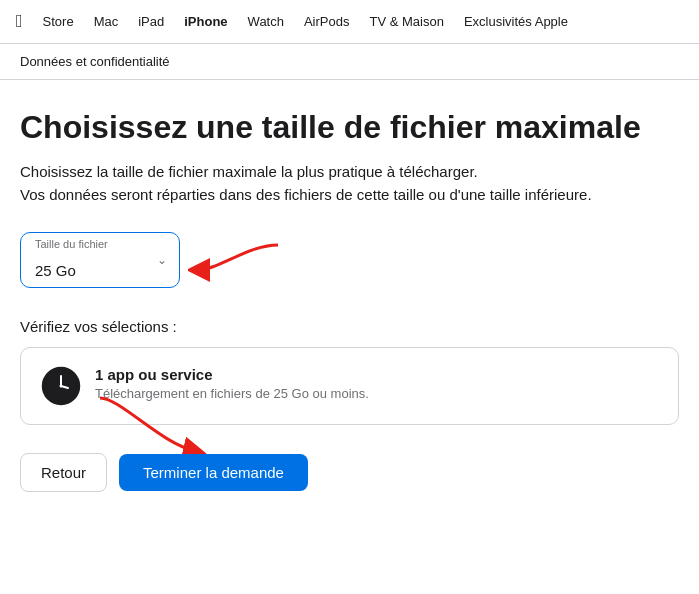  I want to click on verify-item-subtitle: Téléchargement en fichiers de 25 Go ou m…, so click(232, 394).